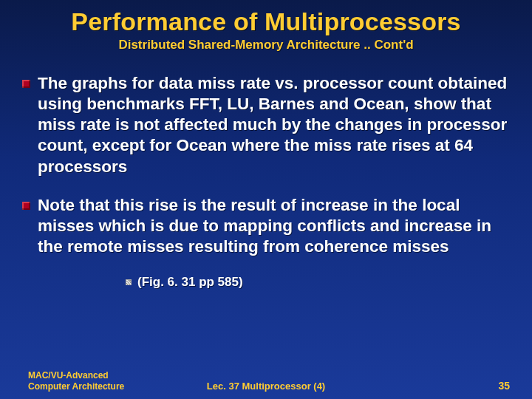  Describe the element at coordinates (266, 22) in the screenshot. I see `slide-title: Performance of Multiprocessors` at that location.